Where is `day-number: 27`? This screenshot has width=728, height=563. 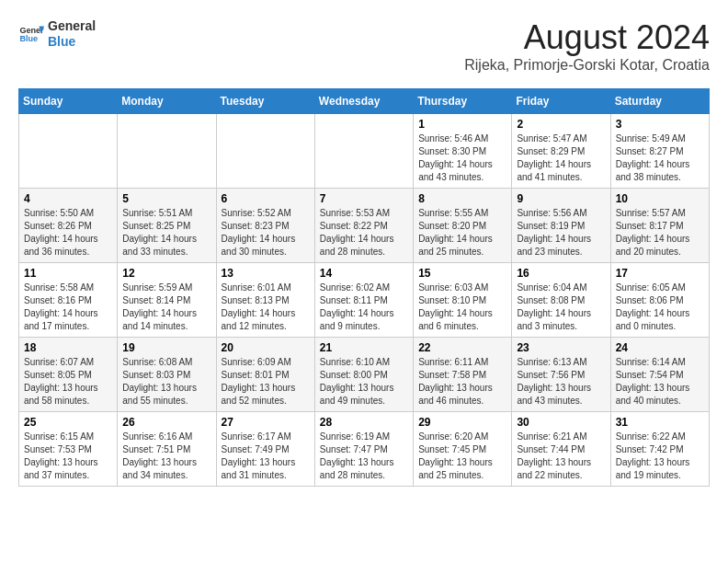 day-number: 27 is located at coordinates (266, 422).